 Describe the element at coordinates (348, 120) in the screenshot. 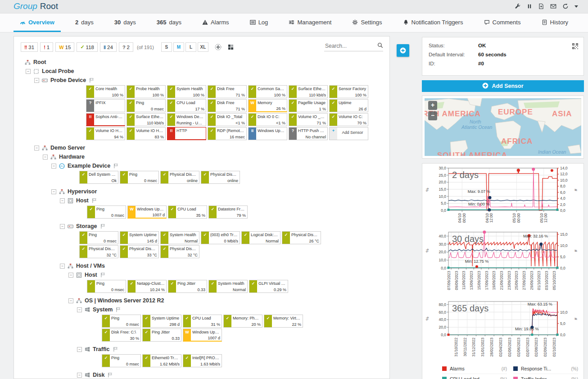

I see `sensor-tile: ✓Volume IO C:70 %` at that location.